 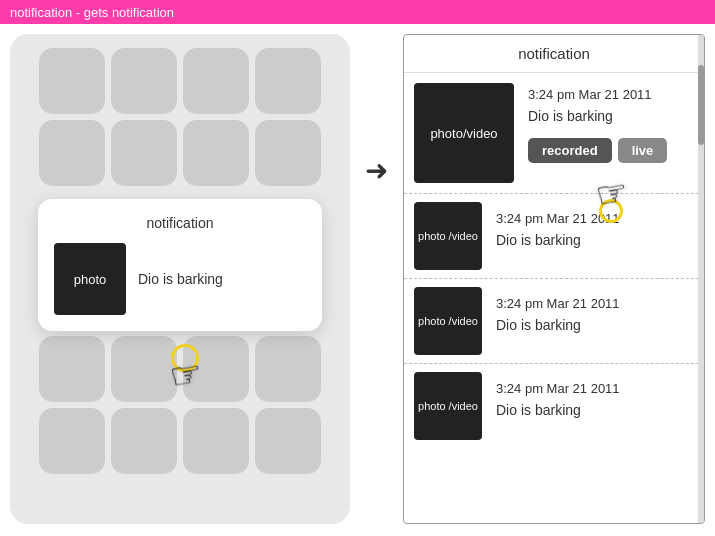 I want to click on title-bar: notification - gets notification, so click(x=358, y=12).